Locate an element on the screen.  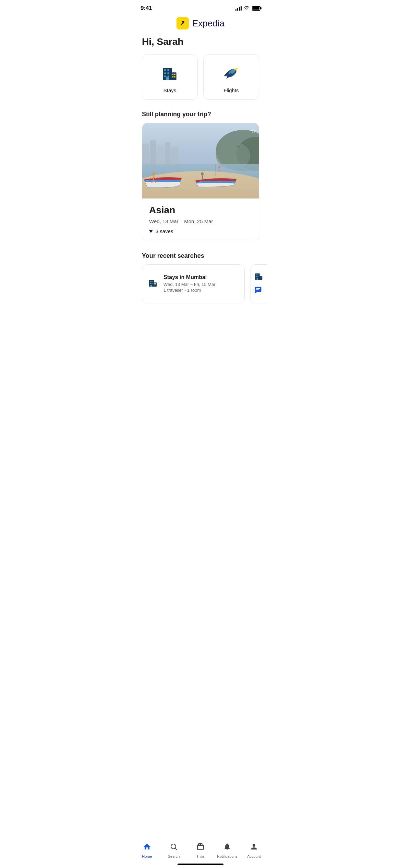
flights-icon is located at coordinates (231, 73).